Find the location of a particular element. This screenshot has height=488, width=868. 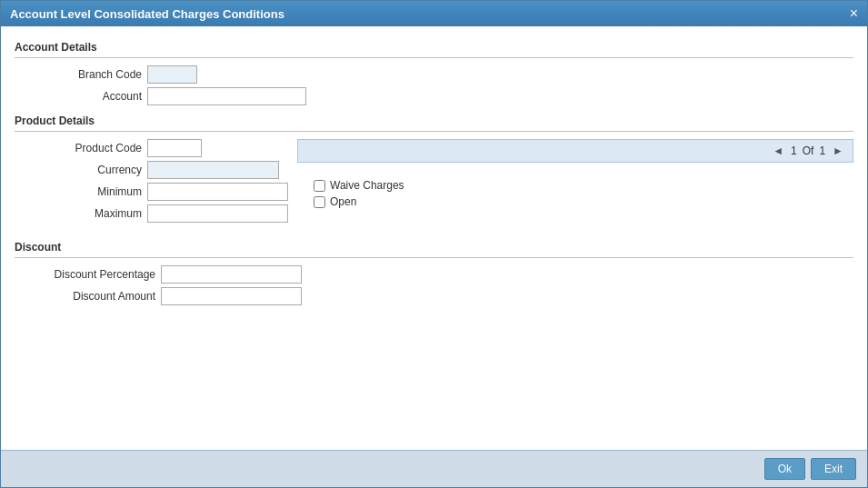

account-label: Account is located at coordinates (78, 96).